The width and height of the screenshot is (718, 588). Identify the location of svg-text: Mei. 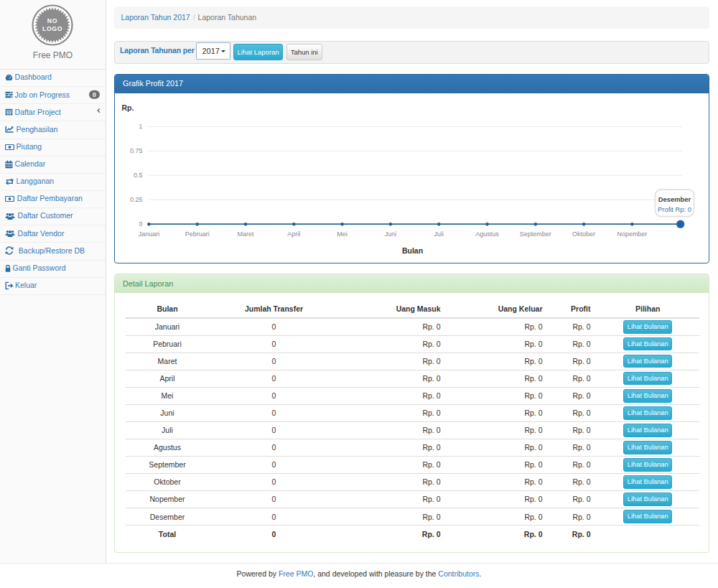
(342, 234).